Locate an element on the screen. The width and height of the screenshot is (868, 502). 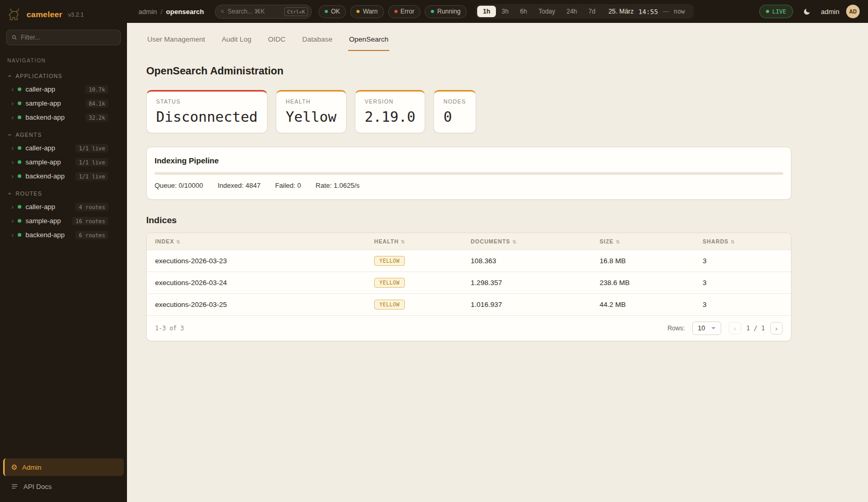
sidebar-filter is located at coordinates (63, 37).